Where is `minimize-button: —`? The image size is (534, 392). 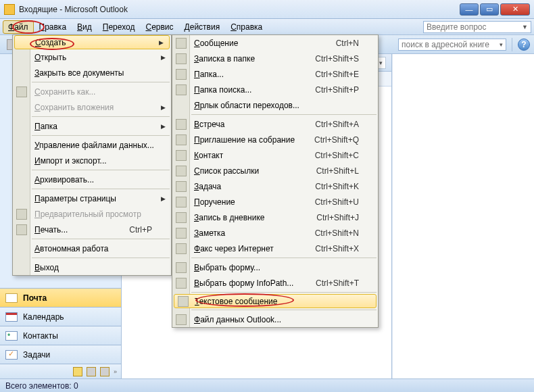
minimize-button: — is located at coordinates (469, 9).